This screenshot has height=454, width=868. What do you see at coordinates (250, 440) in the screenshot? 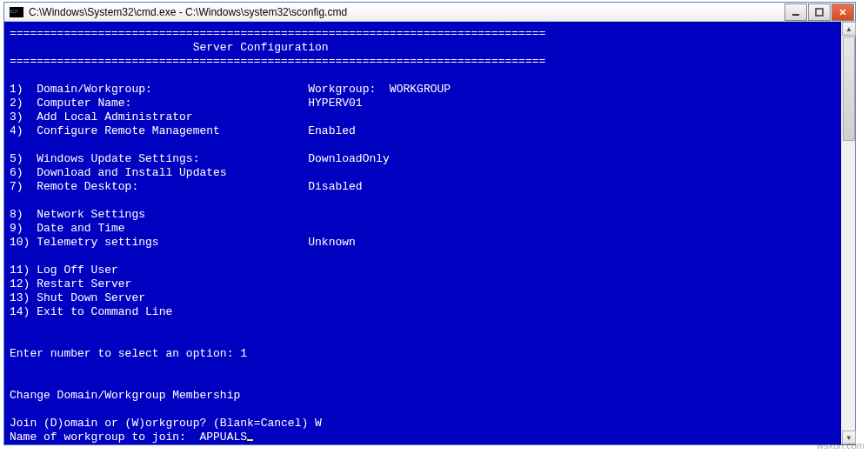
I see `text-cursor` at bounding box center [250, 440].